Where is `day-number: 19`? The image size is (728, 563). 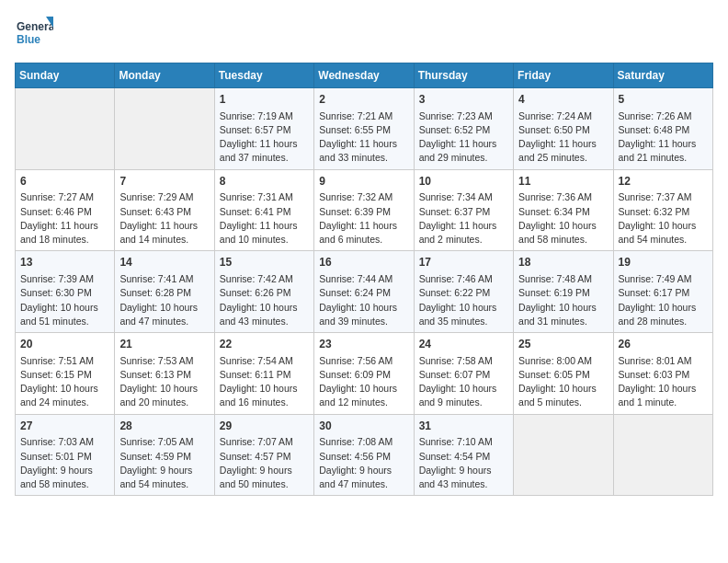 day-number: 19 is located at coordinates (664, 263).